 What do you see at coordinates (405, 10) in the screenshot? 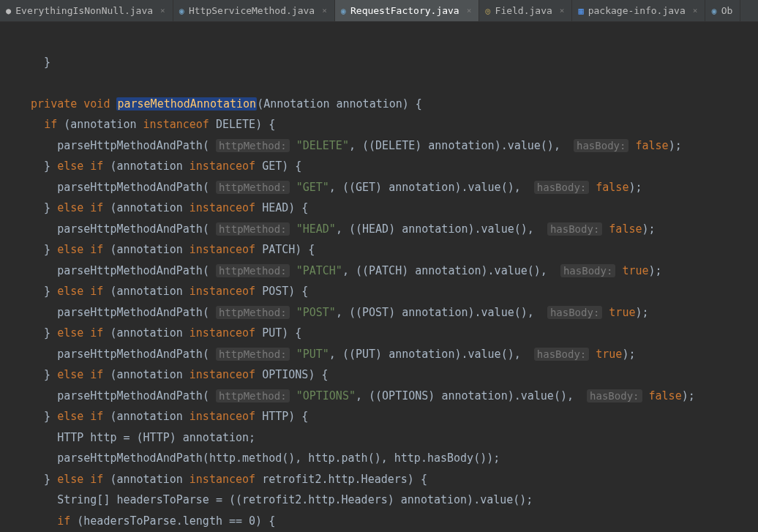
I see `tab-label: RequestFactory.java` at bounding box center [405, 10].